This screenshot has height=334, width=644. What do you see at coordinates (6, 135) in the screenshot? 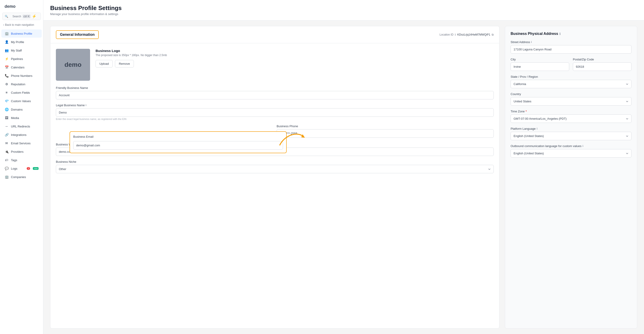
I see `integrations-icon: 🔗` at bounding box center [6, 135].